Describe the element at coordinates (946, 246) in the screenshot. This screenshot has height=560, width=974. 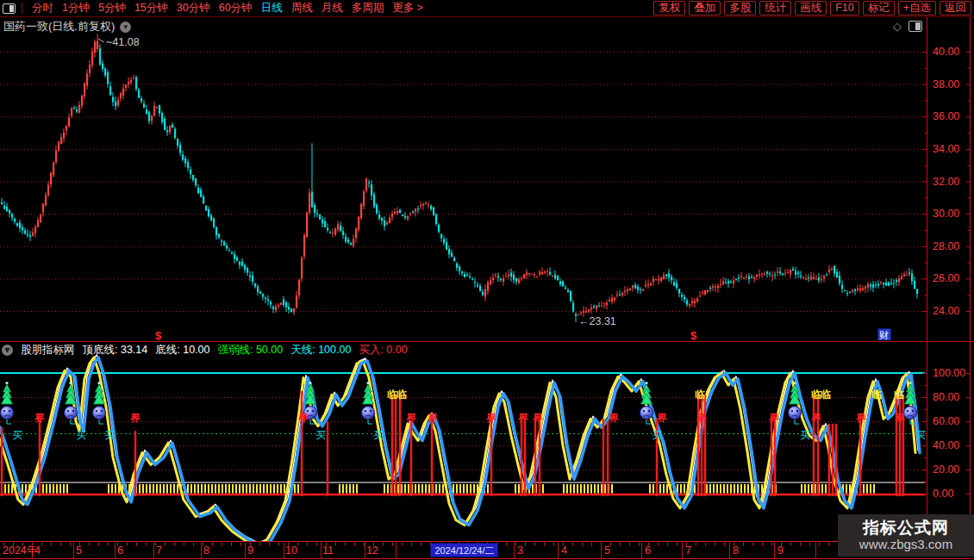
I see `svg-text: 28.00` at that location.